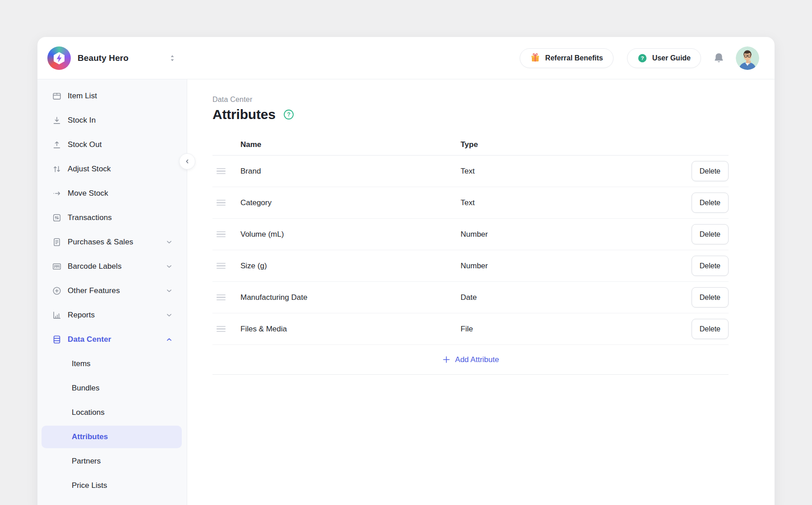 The height and width of the screenshot is (505, 812). I want to click on add-attribute-button: Add Attribute, so click(471, 360).